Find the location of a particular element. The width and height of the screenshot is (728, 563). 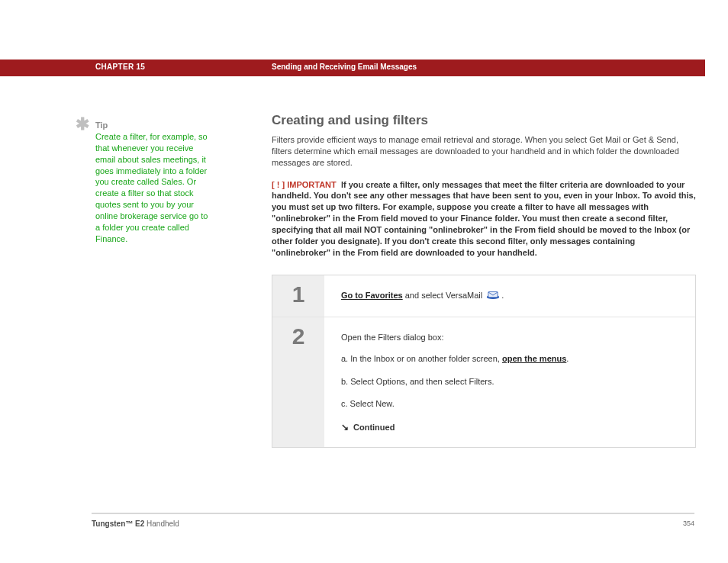

step-number-cell: 1 is located at coordinates (298, 296).